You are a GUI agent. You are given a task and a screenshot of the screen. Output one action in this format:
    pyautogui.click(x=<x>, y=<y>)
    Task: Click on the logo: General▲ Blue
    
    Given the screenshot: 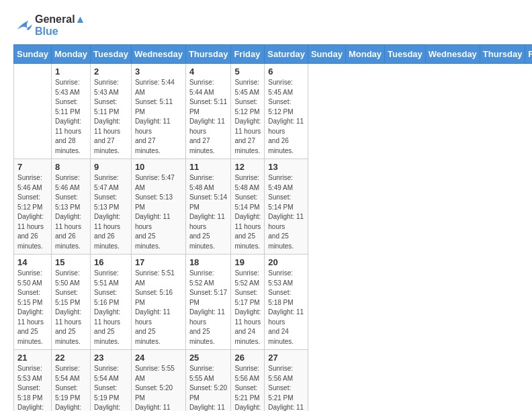 What is the action you would take?
    pyautogui.click(x=50, y=26)
    